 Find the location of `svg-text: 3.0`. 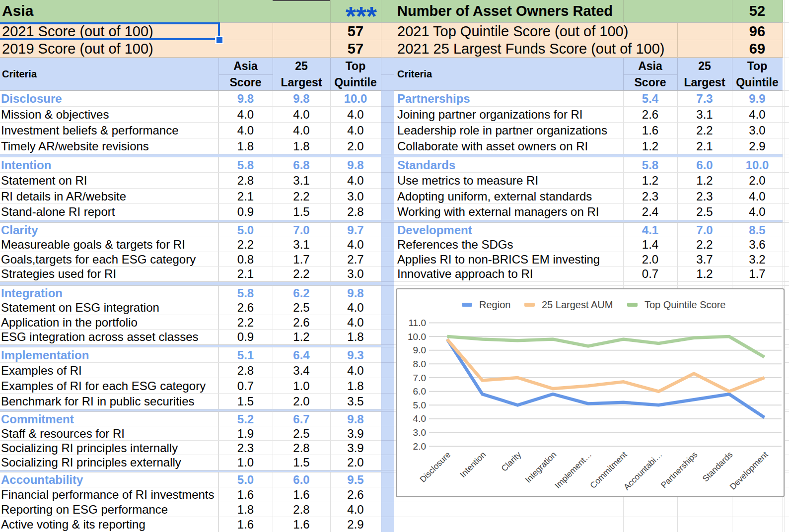

svg-text: 3.0 is located at coordinates (420, 433).